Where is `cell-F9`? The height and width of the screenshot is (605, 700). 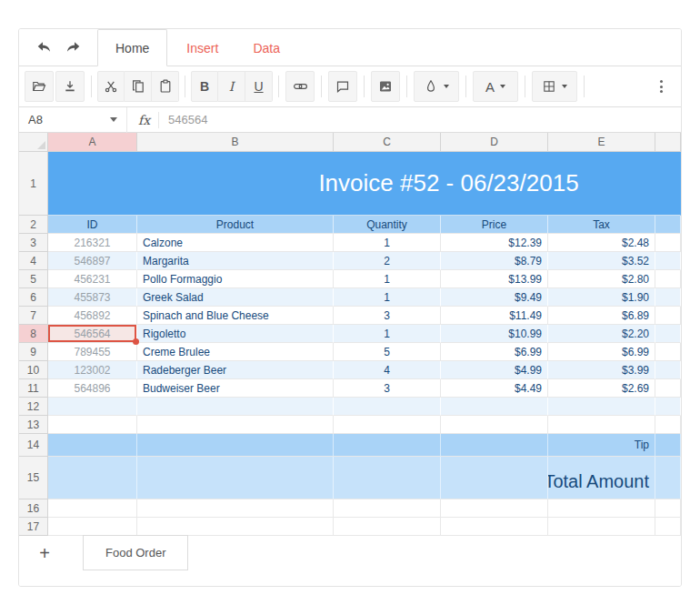 cell-F9 is located at coordinates (668, 352).